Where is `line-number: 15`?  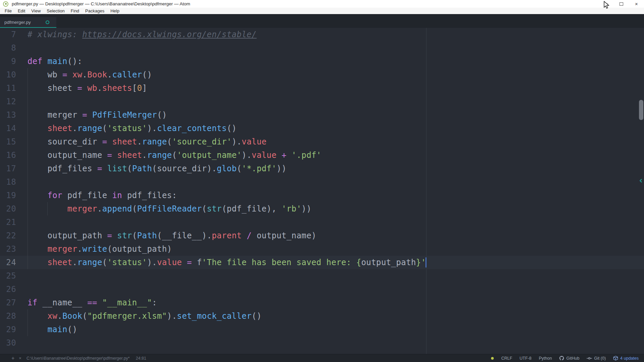 line-number: 15 is located at coordinates (8, 142).